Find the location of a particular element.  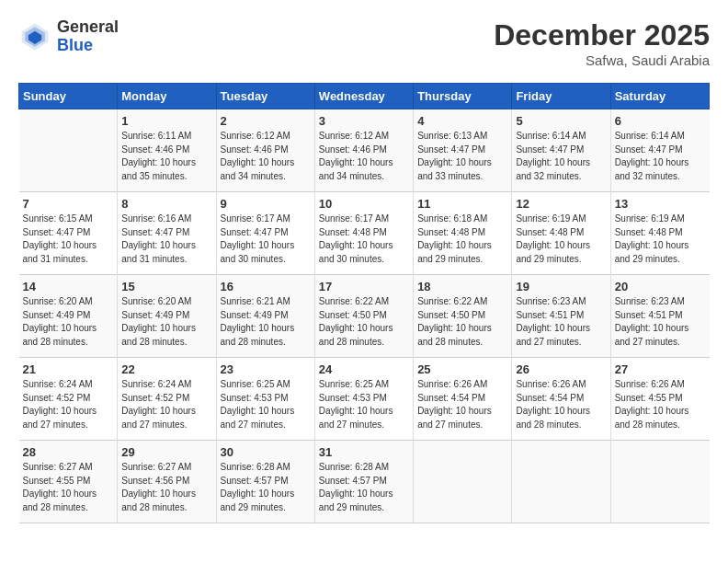

logo-icon is located at coordinates (35, 37).